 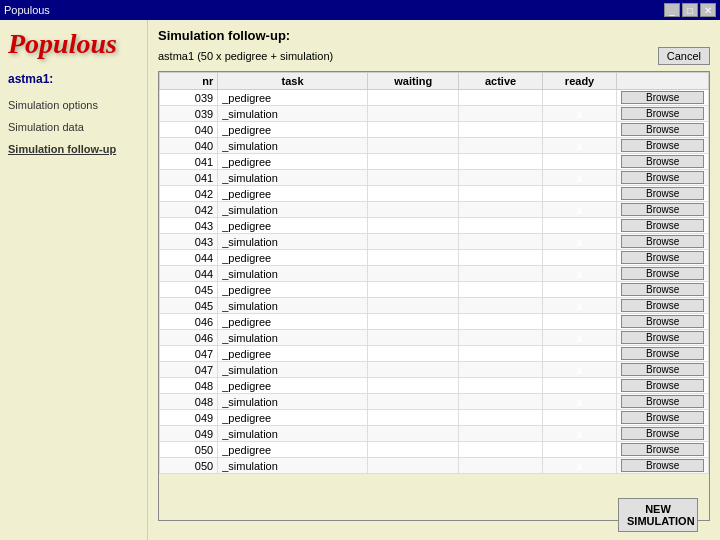 What do you see at coordinates (74, 79) in the screenshot?
I see `study-label: astma1:` at bounding box center [74, 79].